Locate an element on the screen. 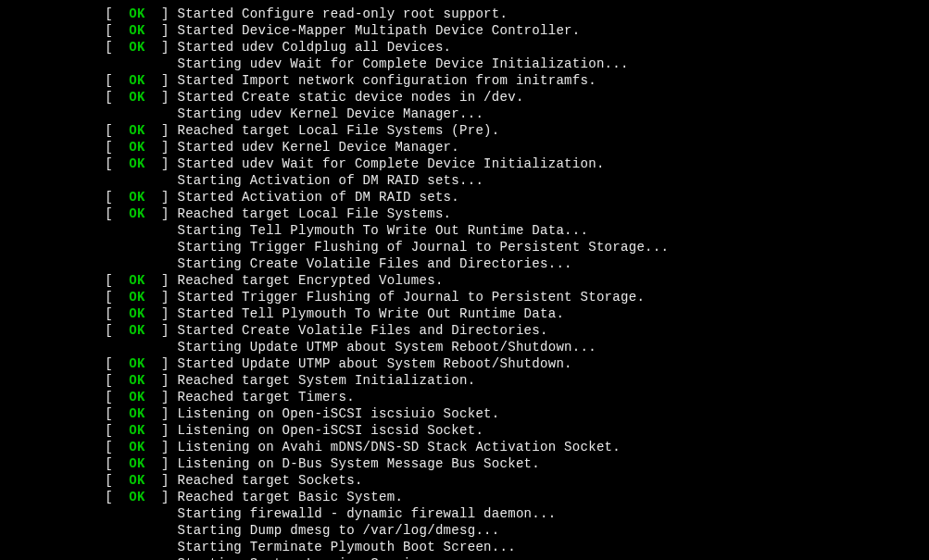 The height and width of the screenshot is (560, 929). boot-line: [ OK ] Reached target Encrypted Volumes. is located at coordinates (465, 280).